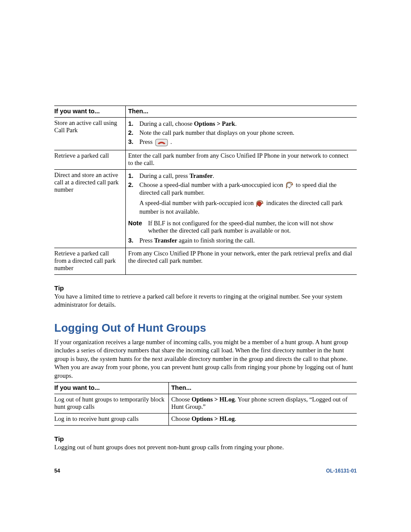 The image size is (411, 532). What do you see at coordinates (197, 240) in the screenshot?
I see `step-text: Press Transfer again to finish storing t…` at bounding box center [197, 240].